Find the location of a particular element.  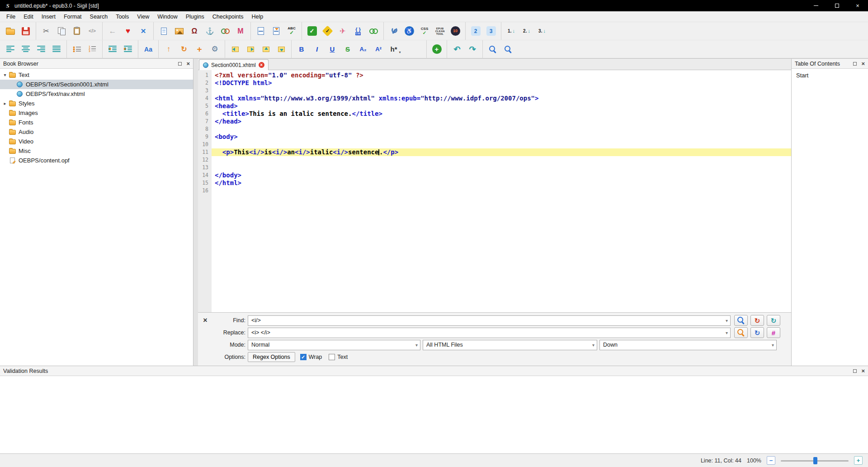

checkpoint-add-button: + is located at coordinates (199, 49).